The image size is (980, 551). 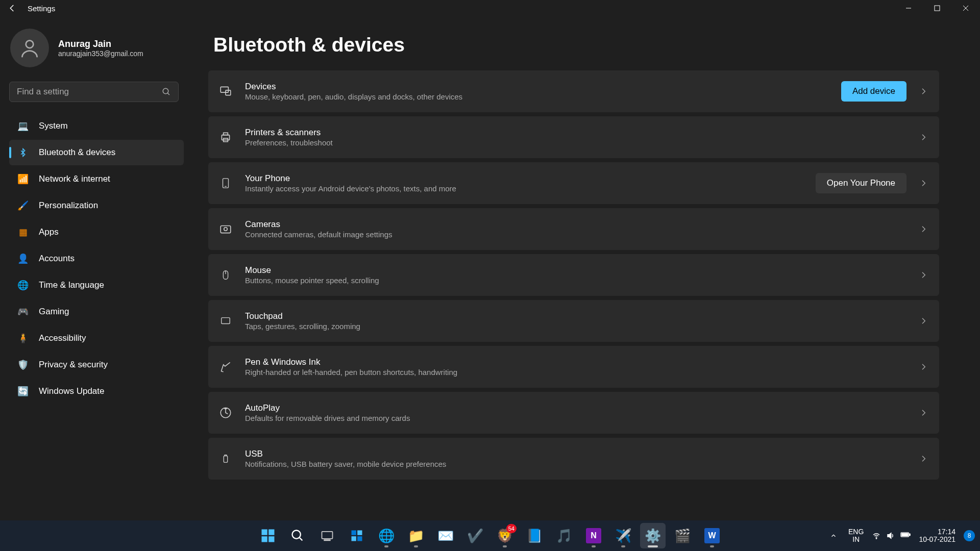 What do you see at coordinates (861, 183) in the screenshot?
I see `open-your-phone-button: Open Your Phone` at bounding box center [861, 183].